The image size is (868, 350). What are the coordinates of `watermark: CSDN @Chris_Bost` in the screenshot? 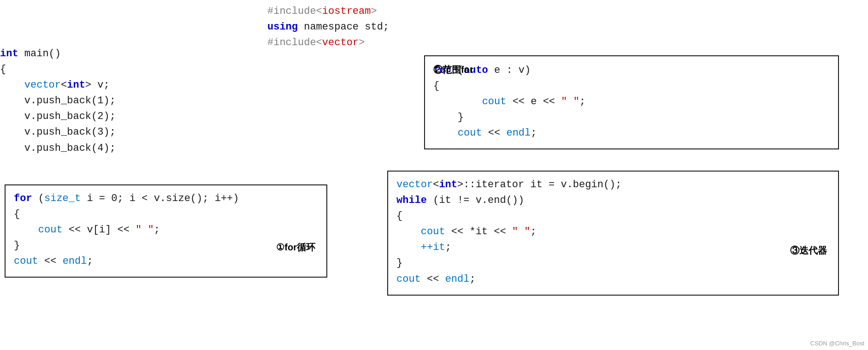 It's located at (837, 344).